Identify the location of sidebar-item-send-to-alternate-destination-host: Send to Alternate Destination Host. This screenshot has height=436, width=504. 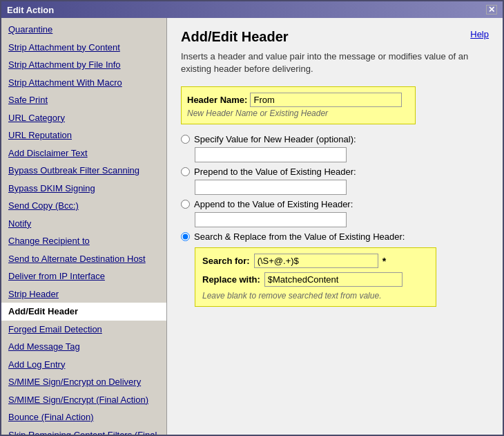
(84, 259).